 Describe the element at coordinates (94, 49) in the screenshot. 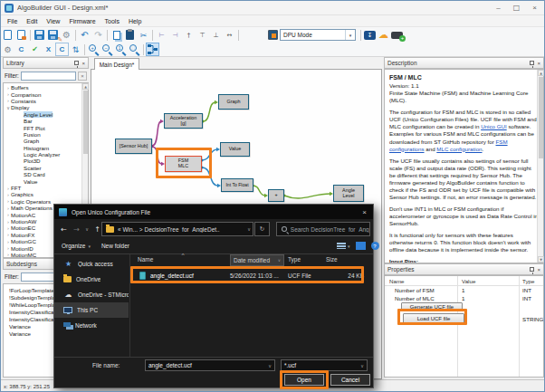

I see `zoom-in-button: +` at that location.